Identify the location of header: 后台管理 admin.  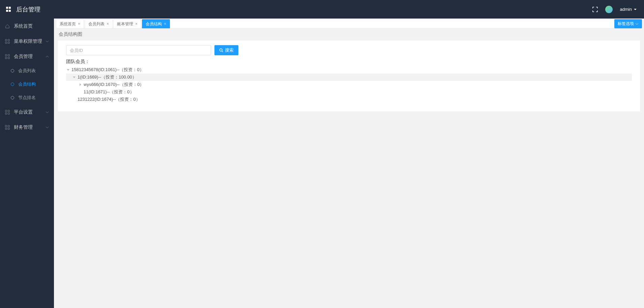
(322, 9).